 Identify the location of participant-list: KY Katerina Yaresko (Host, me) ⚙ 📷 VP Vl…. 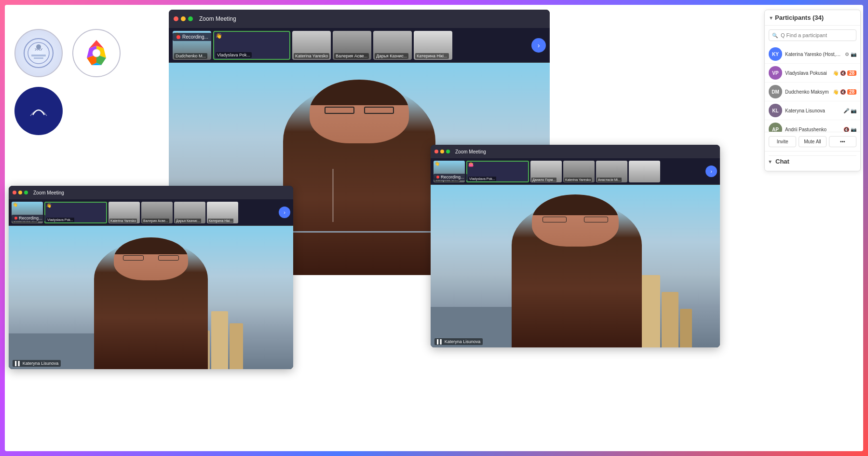
(813, 88).